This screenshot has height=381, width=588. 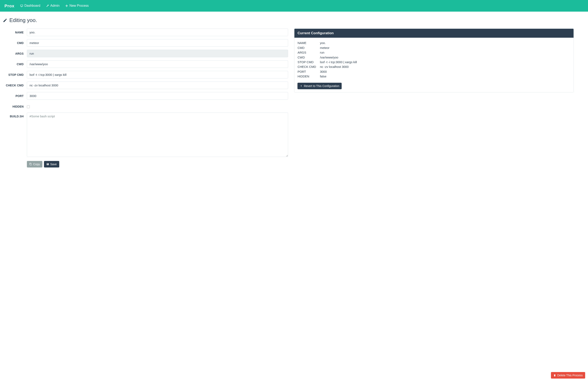 What do you see at coordinates (445, 57) in the screenshot?
I see `conf-val-cwd: /var/www/yoo` at bounding box center [445, 57].